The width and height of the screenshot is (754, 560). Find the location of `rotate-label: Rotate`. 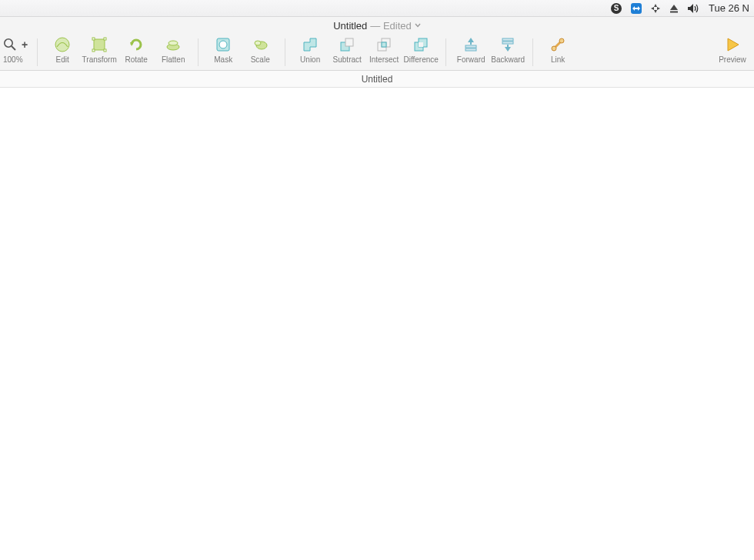

rotate-label: Rotate is located at coordinates (135, 60).